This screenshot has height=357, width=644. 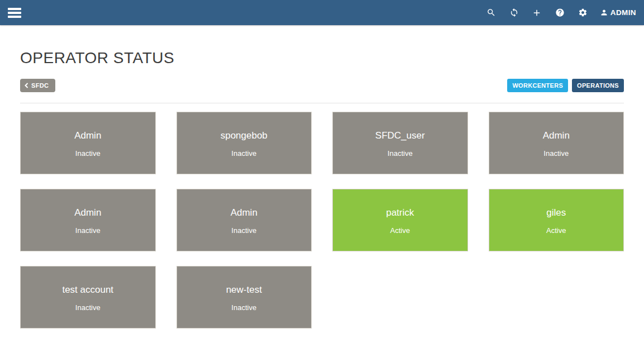 I want to click on top-navbar: ADMIN, so click(x=322, y=12).